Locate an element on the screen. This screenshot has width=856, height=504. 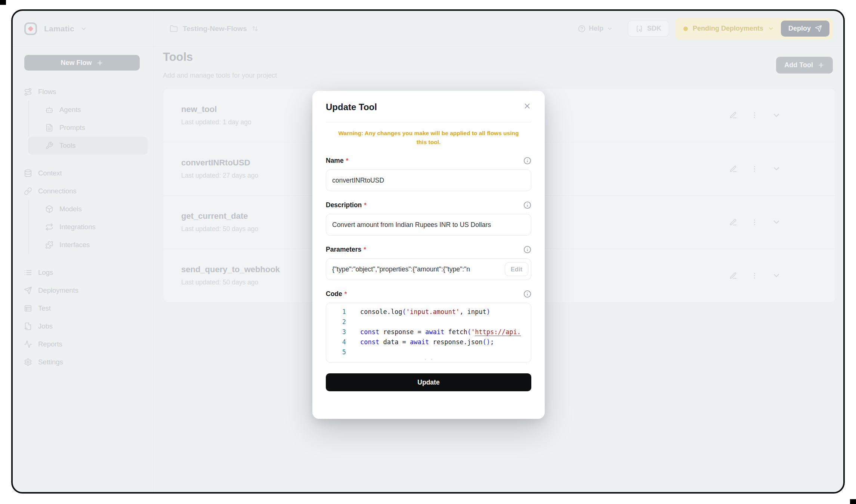
code-field-group: Code * 1console.log('input.amount', inpu… is located at coordinates (429, 326).